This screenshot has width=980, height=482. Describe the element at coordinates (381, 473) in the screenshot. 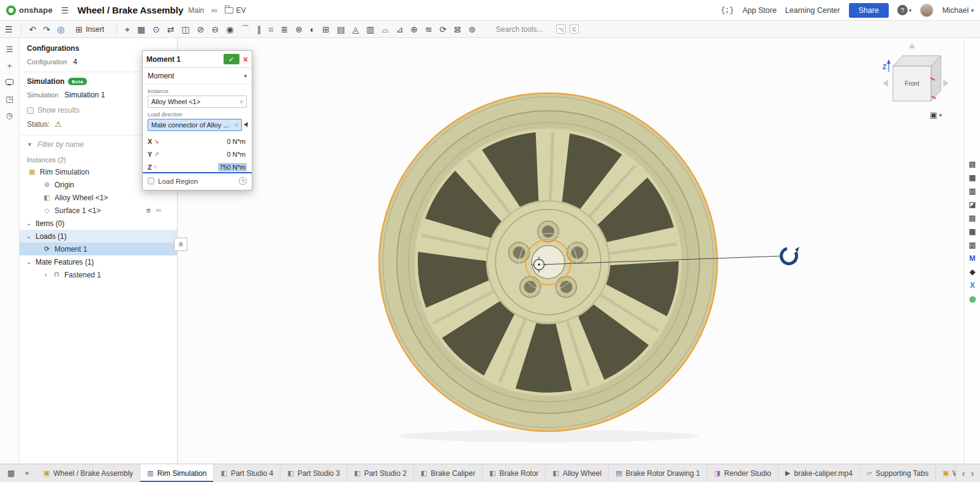

I see `document-tab: ◧ Part Studio 2` at that location.